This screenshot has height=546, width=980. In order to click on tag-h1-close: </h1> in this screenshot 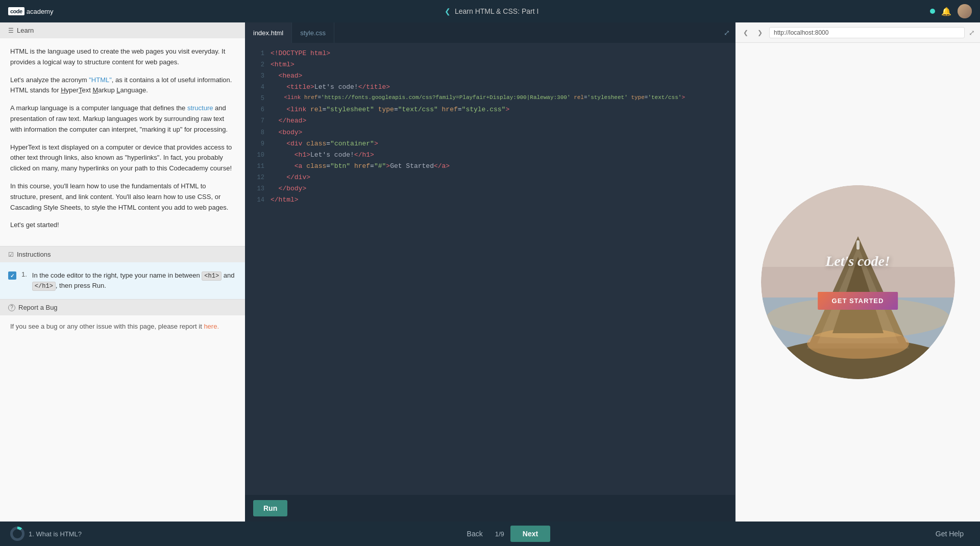, I will do `click(44, 286)`.